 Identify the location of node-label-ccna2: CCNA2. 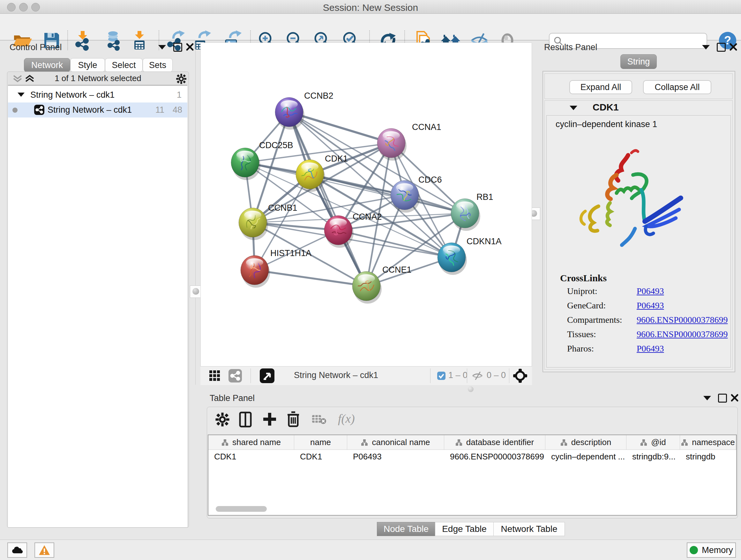
(367, 217).